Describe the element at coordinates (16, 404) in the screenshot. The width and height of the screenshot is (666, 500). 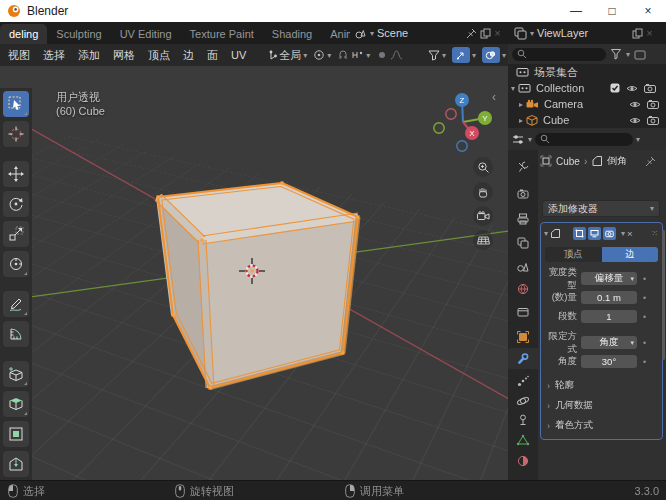
I see `tool-extrude-region` at that location.